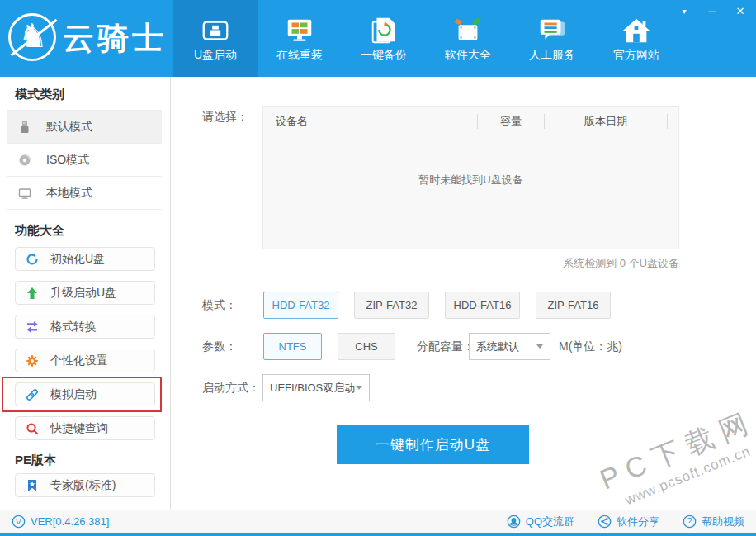 The width and height of the screenshot is (756, 536). I want to click on window-controls: ▾ ─ ✕, so click(712, 12).